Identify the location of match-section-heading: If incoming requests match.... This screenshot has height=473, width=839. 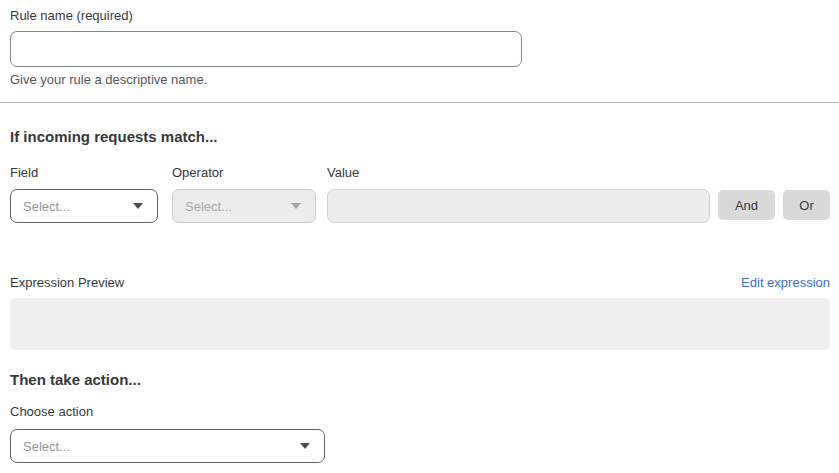
(420, 137).